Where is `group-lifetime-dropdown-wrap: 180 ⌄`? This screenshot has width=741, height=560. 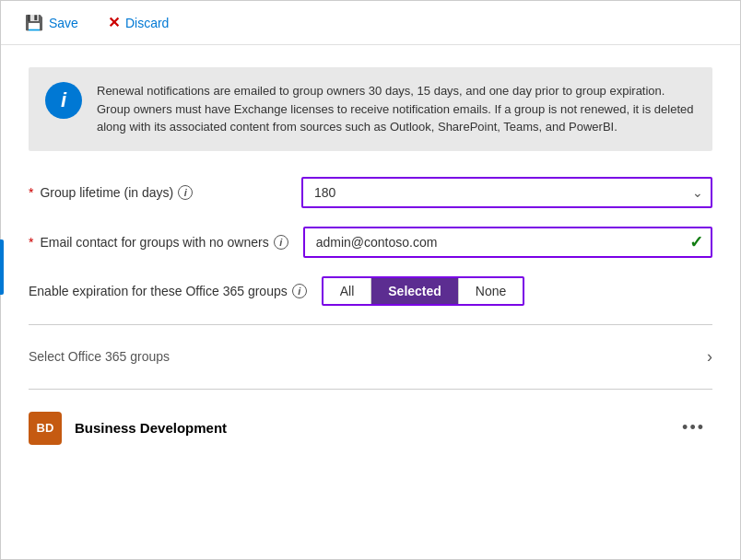
group-lifetime-dropdown-wrap: 180 ⌄ is located at coordinates (507, 192).